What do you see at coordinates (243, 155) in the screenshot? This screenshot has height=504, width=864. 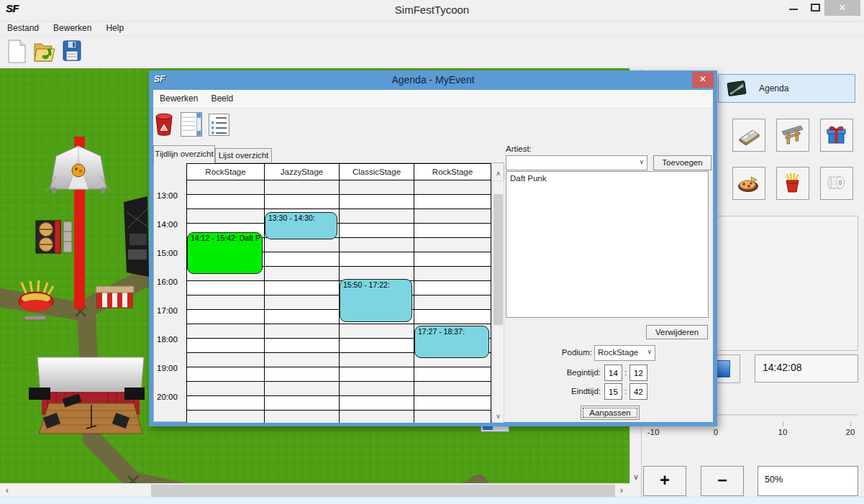 I see `tab-lijst-overzicht: Lijst overzicht` at bounding box center [243, 155].